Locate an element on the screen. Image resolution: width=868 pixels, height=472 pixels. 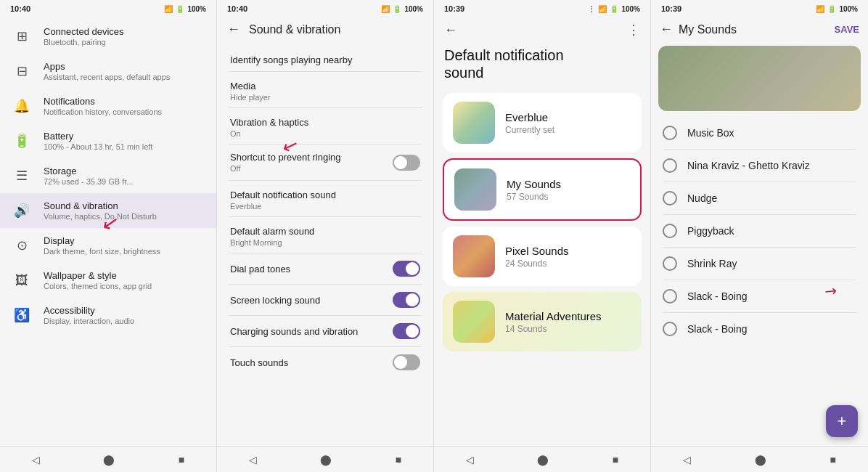
material-thumbnail is located at coordinates (474, 322).